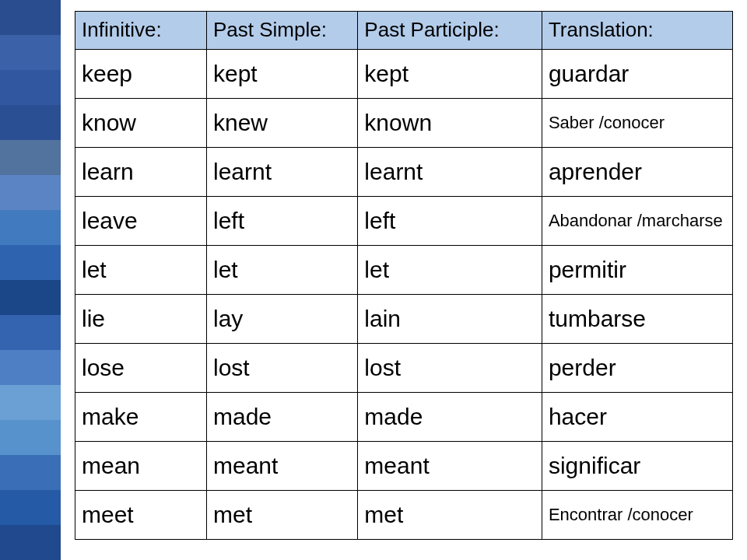  I want to click on cell-translation: significar, so click(637, 467).